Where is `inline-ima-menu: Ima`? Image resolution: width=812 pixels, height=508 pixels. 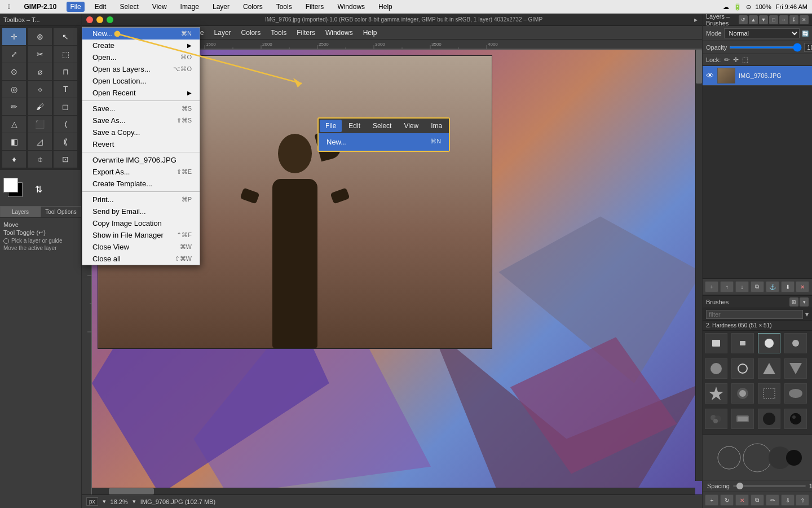
inline-ima-menu: Ima is located at coordinates (436, 126).